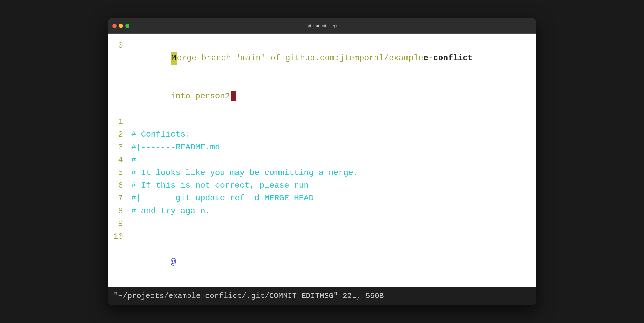 This screenshot has width=644, height=323. What do you see at coordinates (322, 122) in the screenshot?
I see `code-line-1: 1` at bounding box center [322, 122].